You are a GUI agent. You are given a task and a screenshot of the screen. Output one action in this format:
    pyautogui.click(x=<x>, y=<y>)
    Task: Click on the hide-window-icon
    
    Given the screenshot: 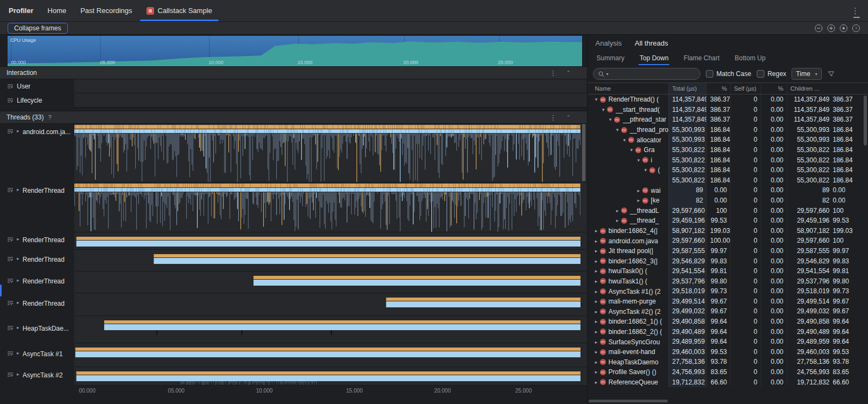 What is the action you would take?
    pyautogui.click(x=857, y=17)
    